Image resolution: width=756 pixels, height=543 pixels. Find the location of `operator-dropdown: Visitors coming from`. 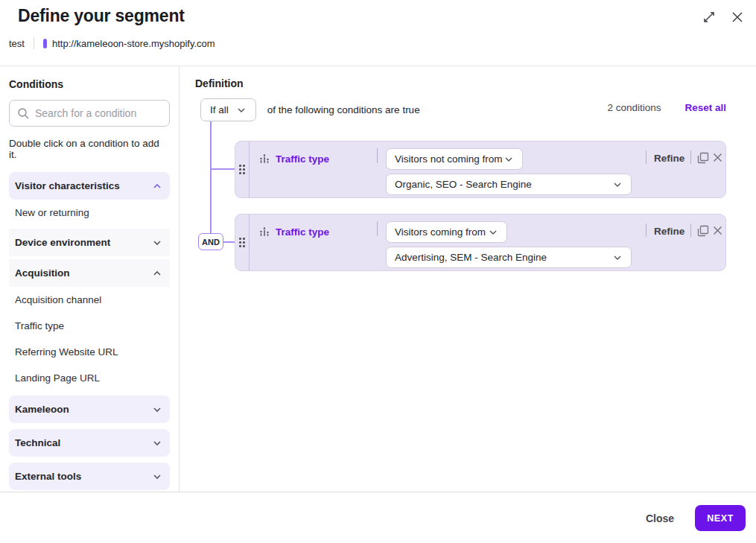

operator-dropdown: Visitors coming from is located at coordinates (447, 232).